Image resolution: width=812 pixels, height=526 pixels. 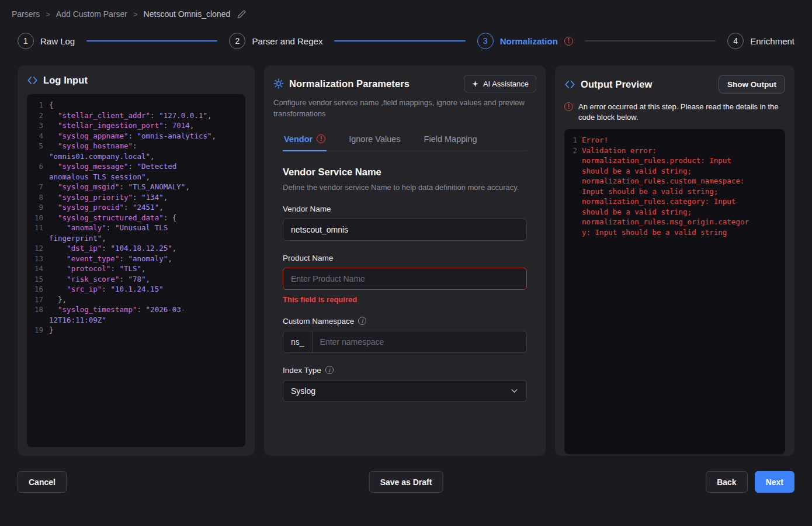 I want to click on line-number: 5, so click(x=37, y=146).